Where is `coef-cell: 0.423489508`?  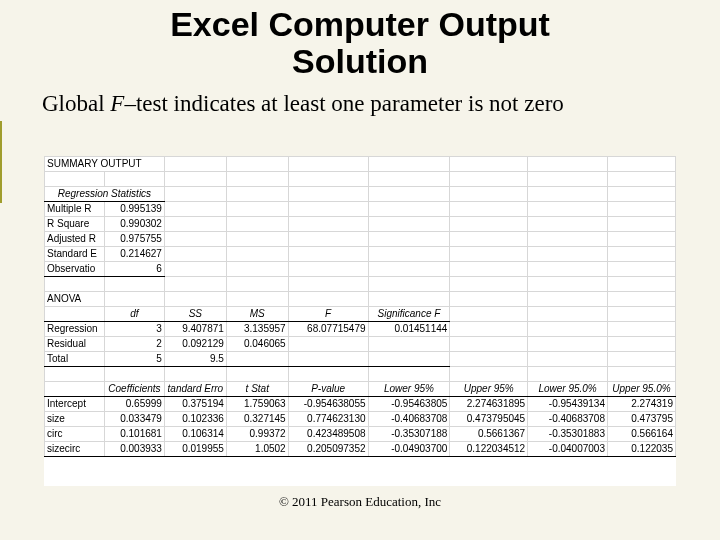
coef-cell: 0.423489508 is located at coordinates (328, 434).